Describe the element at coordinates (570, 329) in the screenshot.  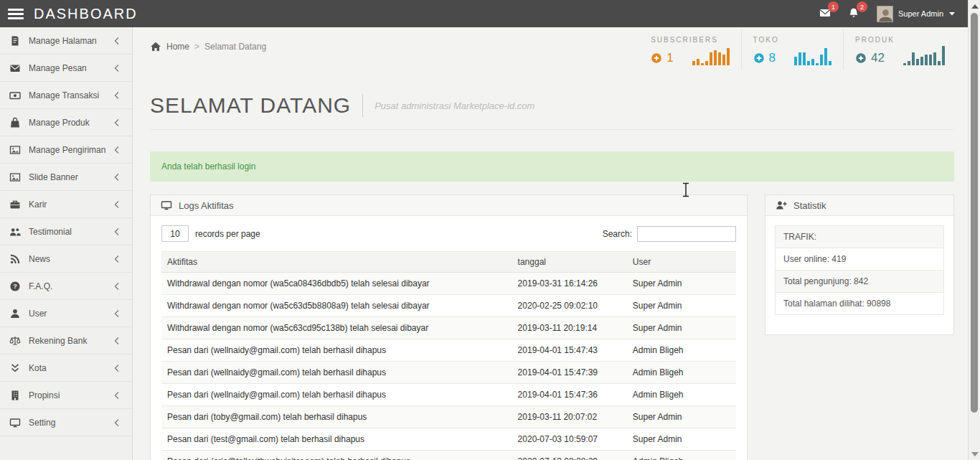
I see `table-cell: 2019-03-11 20:19:14` at that location.